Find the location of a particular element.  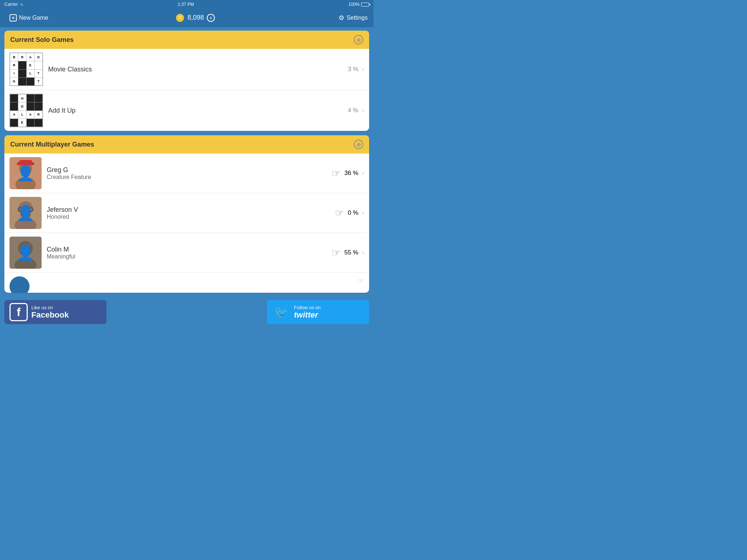

twitter-name: twitter is located at coordinates (307, 315).